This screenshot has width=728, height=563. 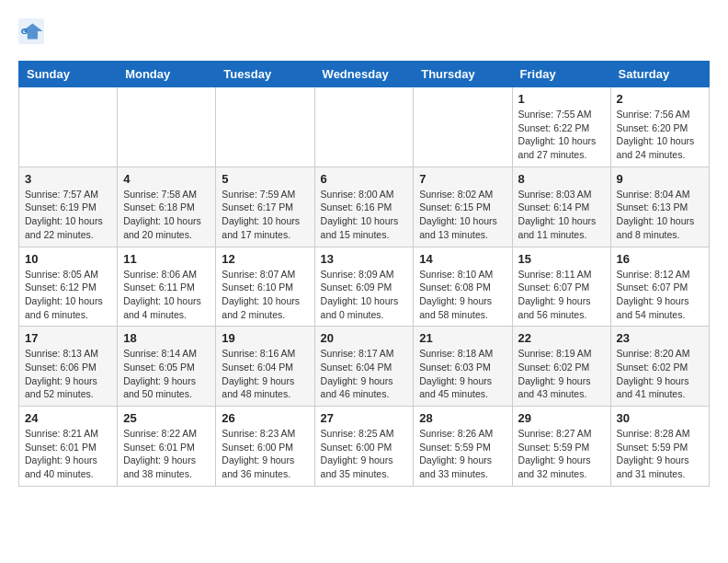 What do you see at coordinates (364, 447) in the screenshot?
I see `calendar-cell: 27Sunrise: 8:25 AM Sunset: 6:00 PM Dayli…` at bounding box center [364, 447].